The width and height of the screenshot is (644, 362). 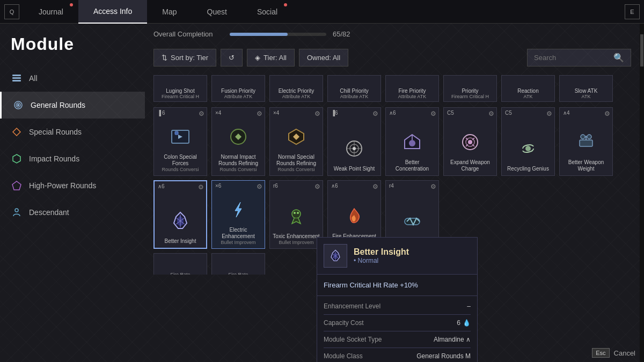 I want to click on partial-bottom-2: Fire Rate, so click(x=238, y=264).